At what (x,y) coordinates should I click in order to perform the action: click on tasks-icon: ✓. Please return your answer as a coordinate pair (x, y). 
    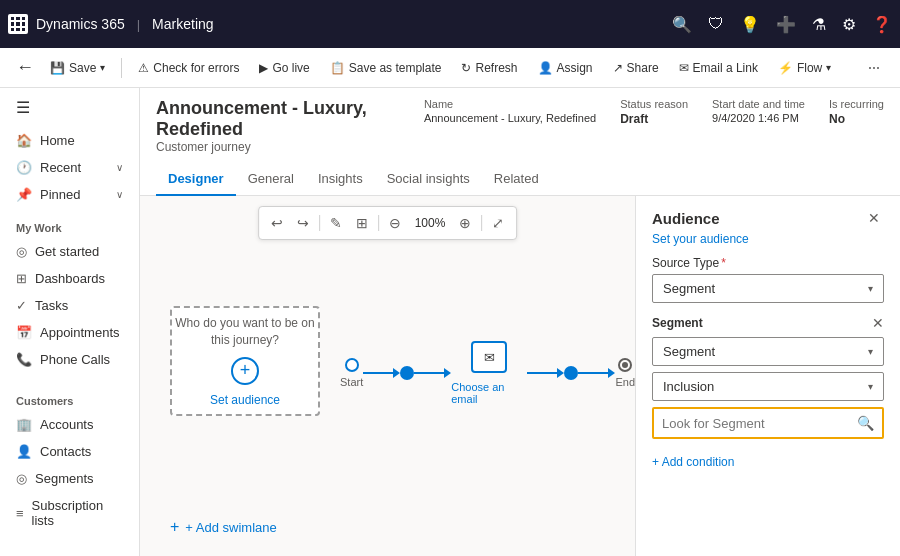
    Looking at the image, I should click on (22, 306).